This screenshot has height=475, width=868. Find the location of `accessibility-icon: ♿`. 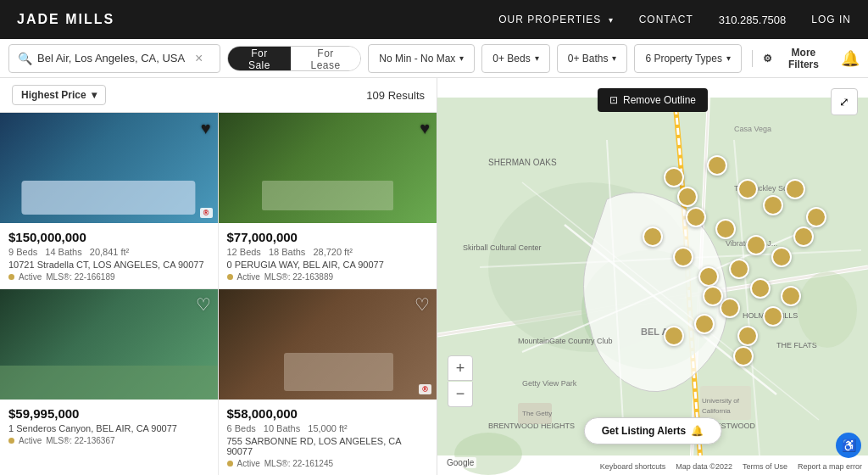

accessibility-icon: ♿ is located at coordinates (849, 445).